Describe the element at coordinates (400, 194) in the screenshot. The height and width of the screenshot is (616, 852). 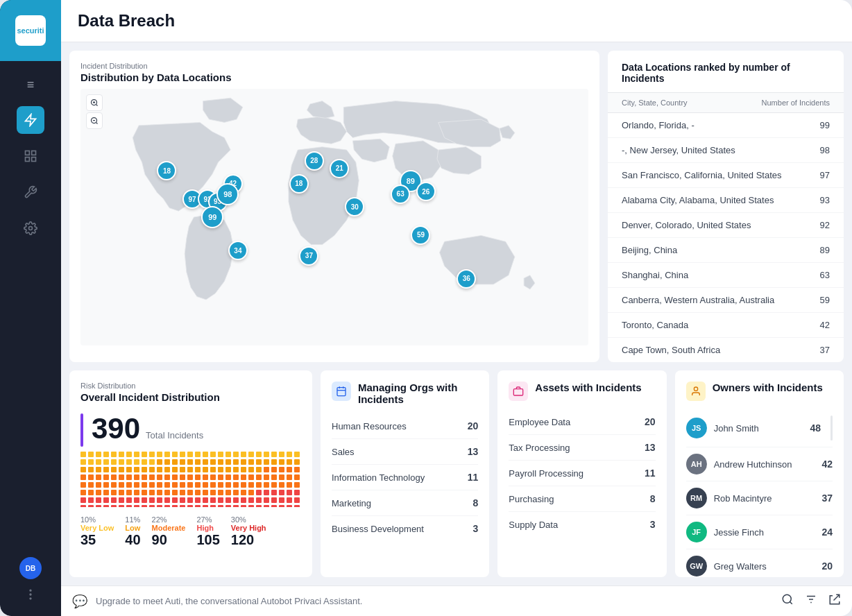
I see `map-pin: 63` at that location.